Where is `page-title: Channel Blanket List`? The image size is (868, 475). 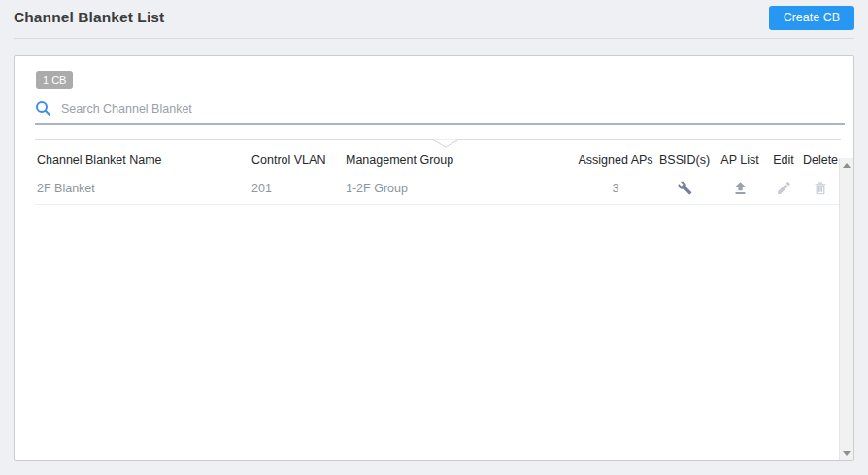 page-title: Channel Blanket List is located at coordinates (89, 17).